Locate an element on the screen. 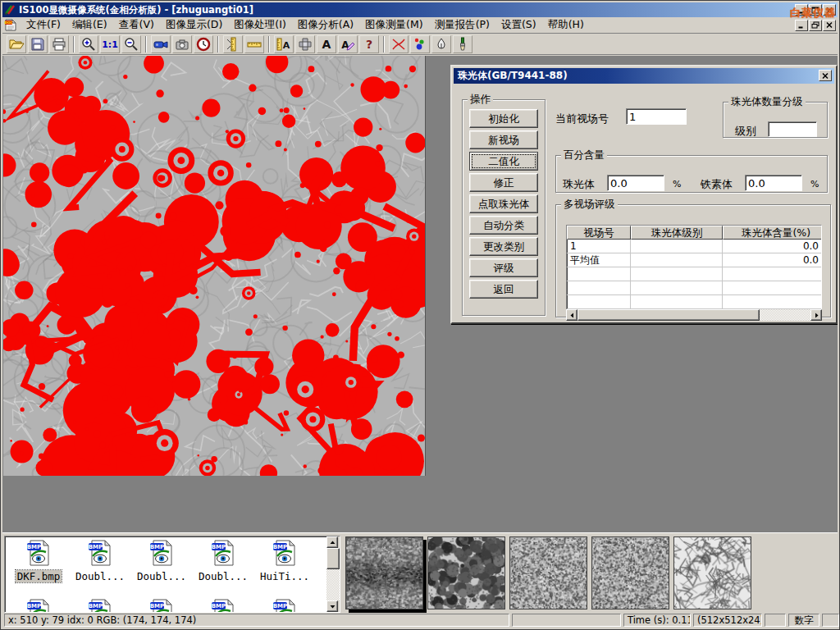 The width and height of the screenshot is (840, 630). document-icon: DOC is located at coordinates (11, 25).